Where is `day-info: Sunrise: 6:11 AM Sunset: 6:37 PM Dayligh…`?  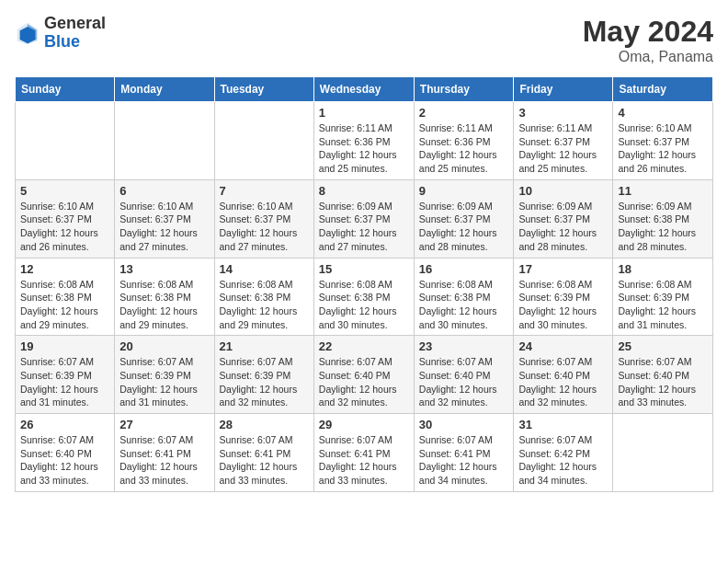
day-info: Sunrise: 6:11 AM Sunset: 6:37 PM Dayligh… is located at coordinates (563, 149).